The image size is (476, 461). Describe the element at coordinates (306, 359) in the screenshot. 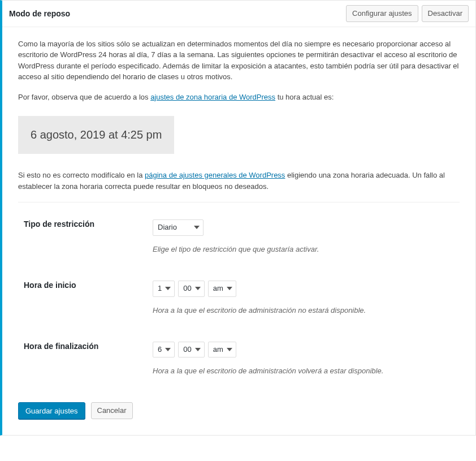

I see `end-time-control: 6 00 am Hora a la que el escritorio de a…` at that location.